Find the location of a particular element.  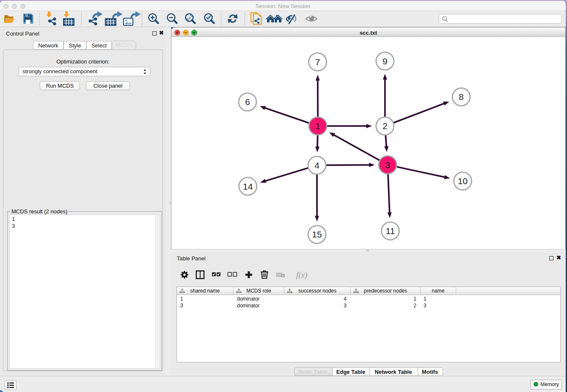

svg-text: 11 is located at coordinates (391, 231).